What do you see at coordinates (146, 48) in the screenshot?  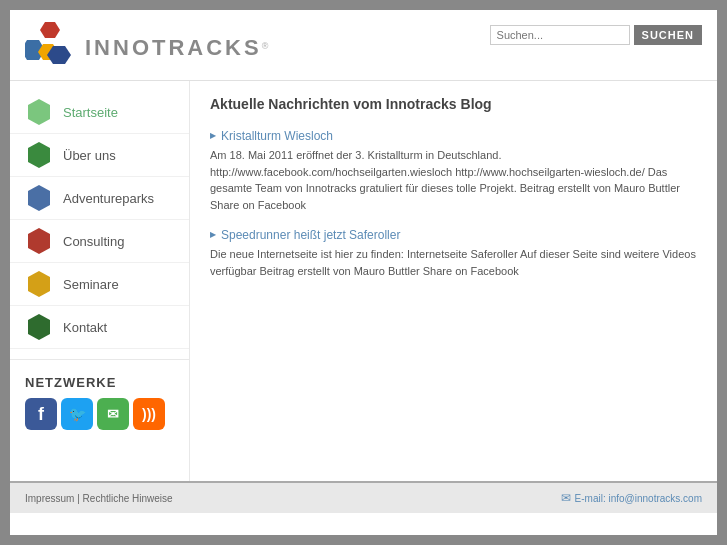 I see `logo-area: INNOTRACKS®` at bounding box center [146, 48].